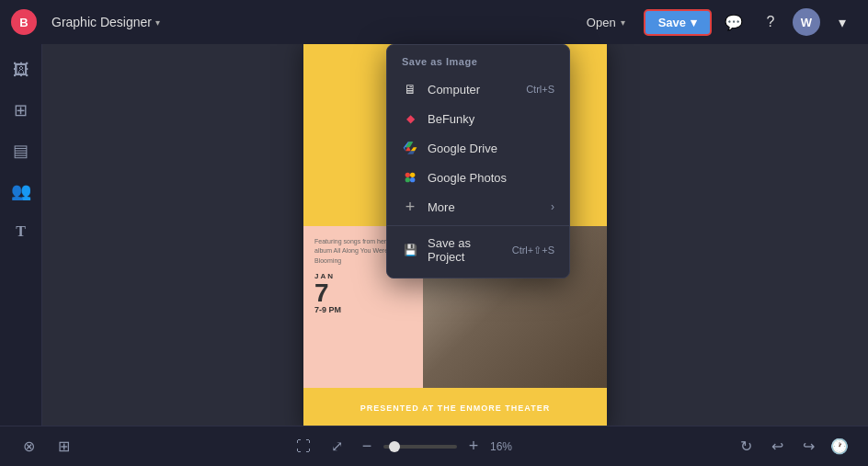 Image resolution: width=868 pixels, height=466 pixels. Describe the element at coordinates (678, 22) in the screenshot. I see `save-button: Save ▾` at that location.